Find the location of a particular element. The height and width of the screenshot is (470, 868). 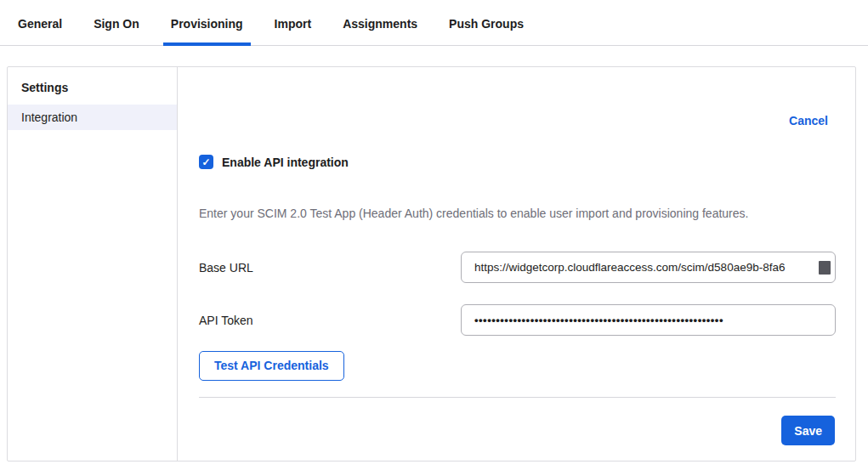

tab-import: Import is located at coordinates (293, 24).